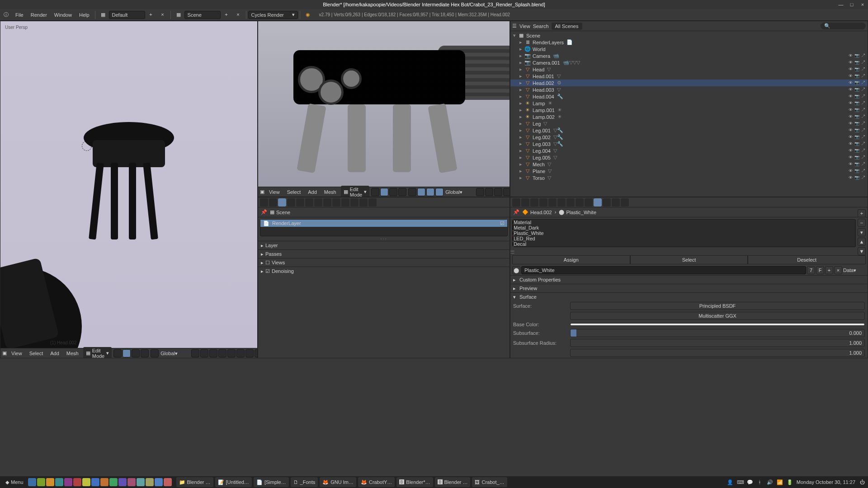 The height and width of the screenshot is (488, 868). Describe the element at coordinates (689, 151) in the screenshot. I see `outliner-row: ▸▽Leg.004▽👁📷🡕` at that location.